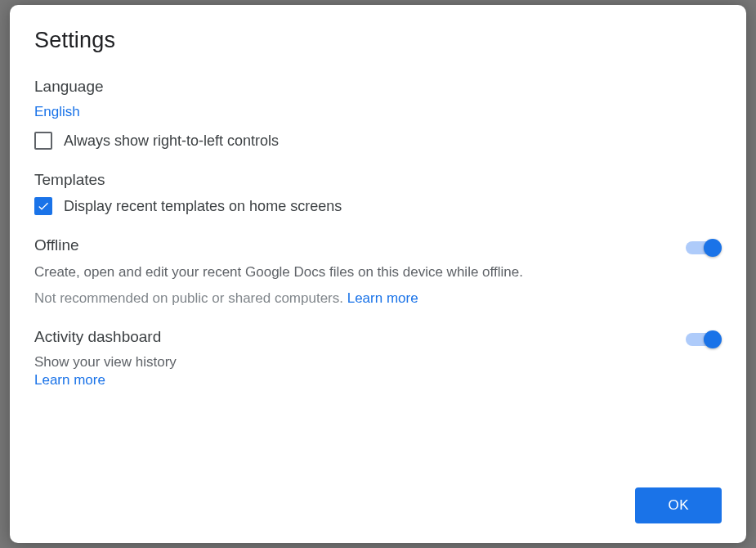  Describe the element at coordinates (378, 206) in the screenshot. I see `templates-checkbox-row: Display recent templates on home screens` at that location.